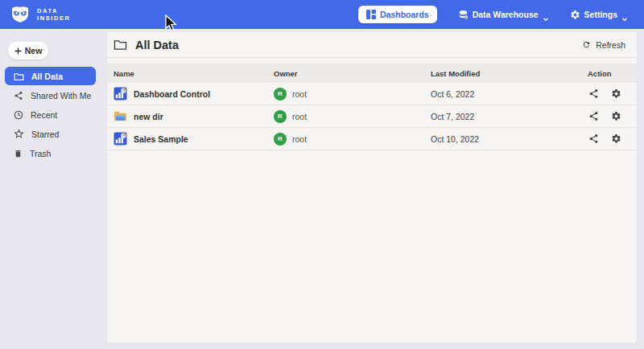  What do you see at coordinates (40, 154) in the screenshot?
I see `sidebar-item-label: Trash` at bounding box center [40, 154].